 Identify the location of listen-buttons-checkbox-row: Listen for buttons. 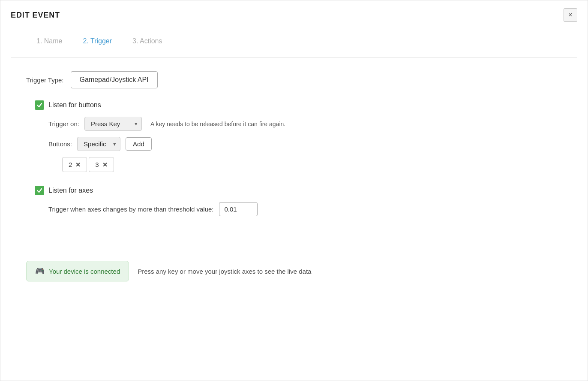
(298, 105).